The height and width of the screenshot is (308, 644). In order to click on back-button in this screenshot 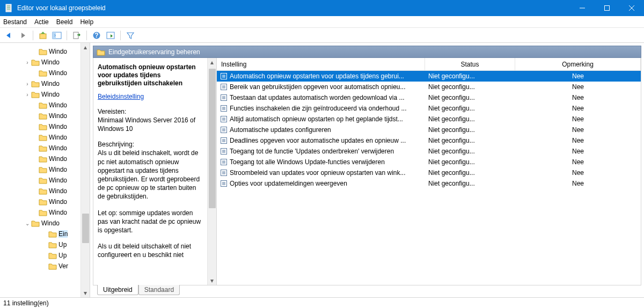, I will do `click(9, 35)`.